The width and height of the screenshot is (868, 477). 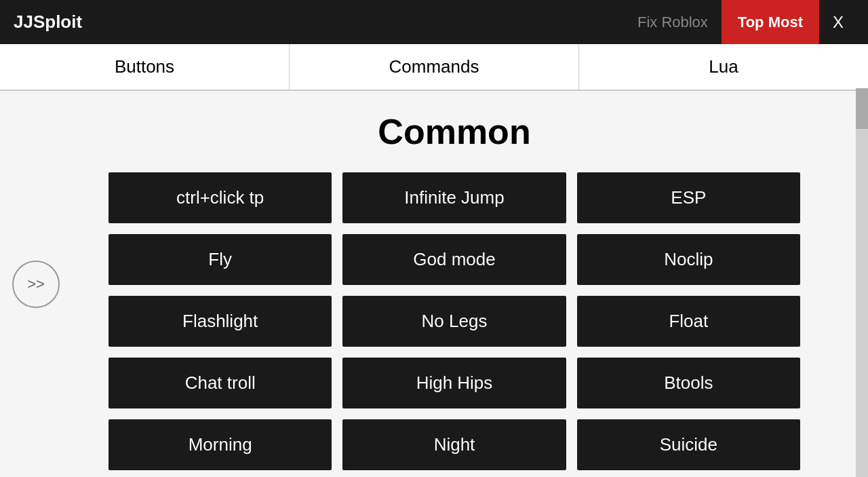 What do you see at coordinates (862, 282) in the screenshot?
I see `scrollbar` at bounding box center [862, 282].